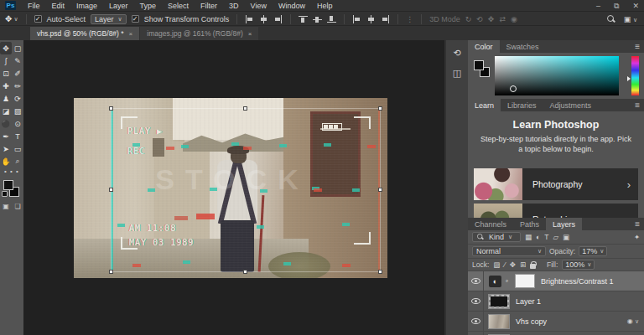  What do you see at coordinates (136, 18) in the screenshot?
I see `show-transform-checkbox: ✓` at bounding box center [136, 18].